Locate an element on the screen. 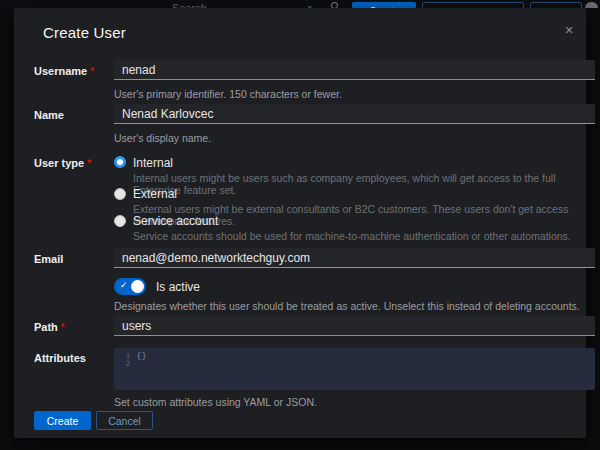 The height and width of the screenshot is (450, 600). path-label-text: Path is located at coordinates (46, 327).